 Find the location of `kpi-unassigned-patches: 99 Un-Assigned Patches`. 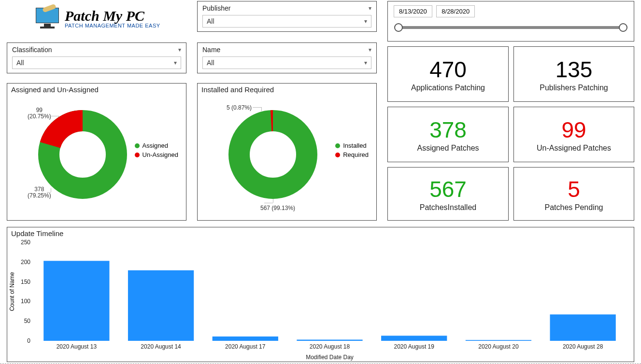

kpi-unassigned-patches: 99 Un-Assigned Patches is located at coordinates (574, 134).